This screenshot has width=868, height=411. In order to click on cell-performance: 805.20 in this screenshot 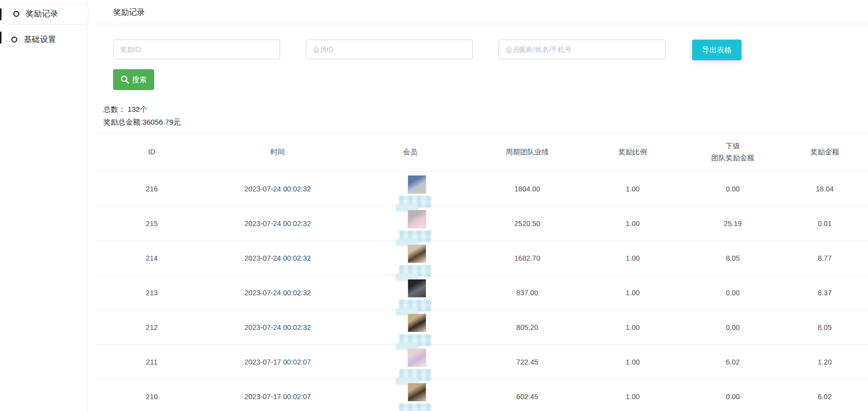, I will do `click(528, 327)`.